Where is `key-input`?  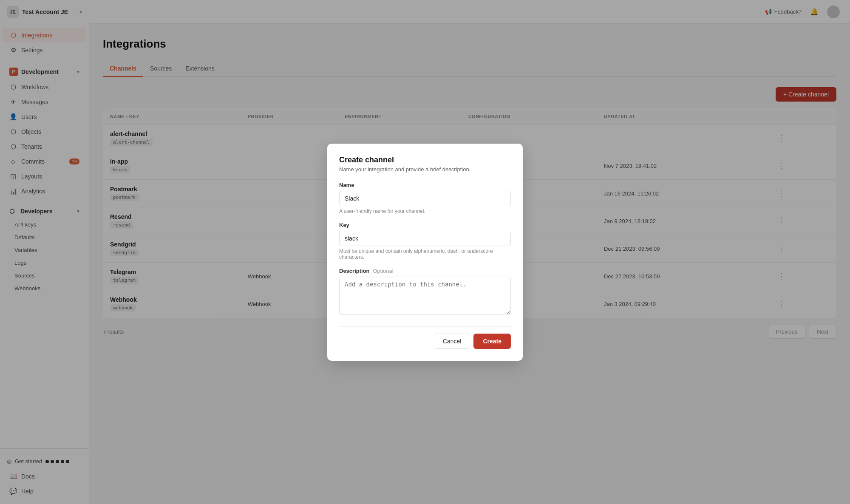 key-input is located at coordinates (425, 238).